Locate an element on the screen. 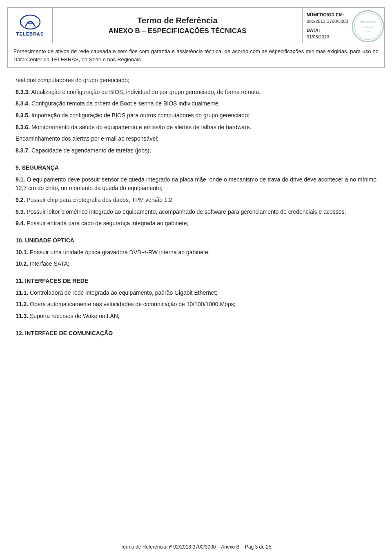 This screenshot has height=560, width=392. data-label: DATA: is located at coordinates (343, 30).